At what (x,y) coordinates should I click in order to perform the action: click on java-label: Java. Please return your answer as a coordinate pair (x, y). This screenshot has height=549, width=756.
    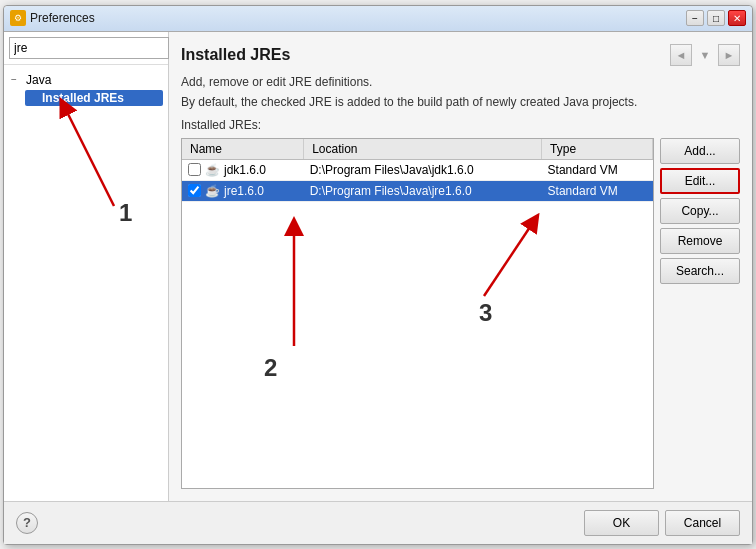
    Looking at the image, I should click on (38, 80).